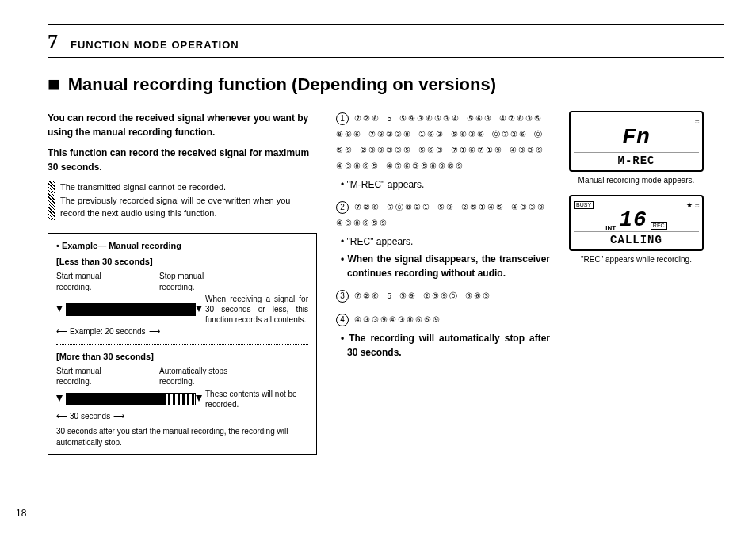  Describe the element at coordinates (52, 42) in the screenshot. I see `chapter-number: 7` at that location.